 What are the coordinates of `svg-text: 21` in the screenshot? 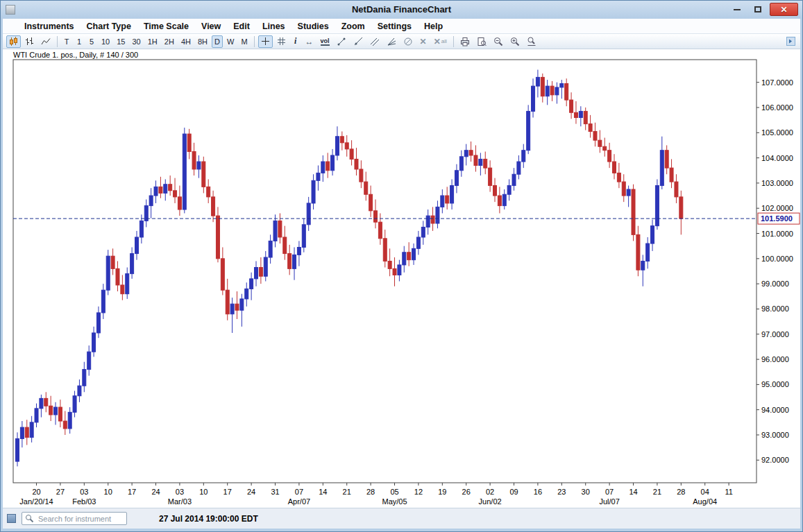 It's located at (657, 492).